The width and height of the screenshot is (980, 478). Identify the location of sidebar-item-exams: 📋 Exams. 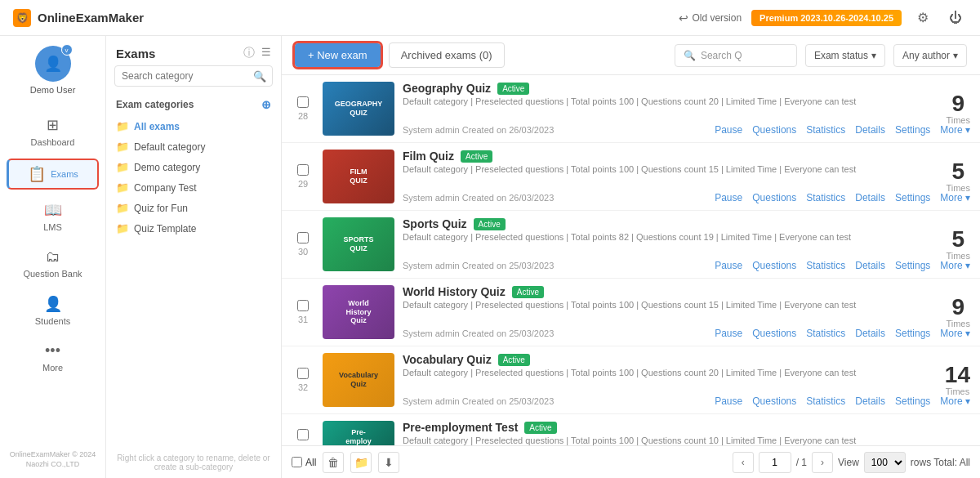
(52, 174).